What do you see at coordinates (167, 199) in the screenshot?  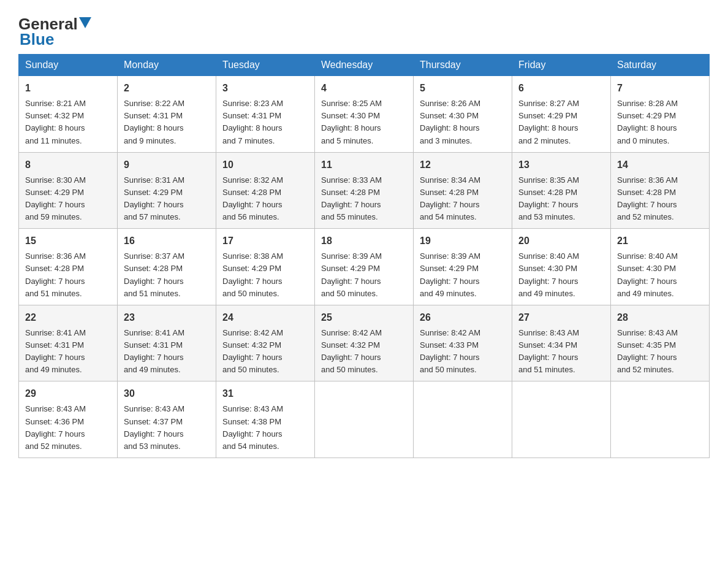 I see `day-info: Sunrise: 8:31 AMSunset: 4:29 PMDaylight:…` at bounding box center [167, 199].